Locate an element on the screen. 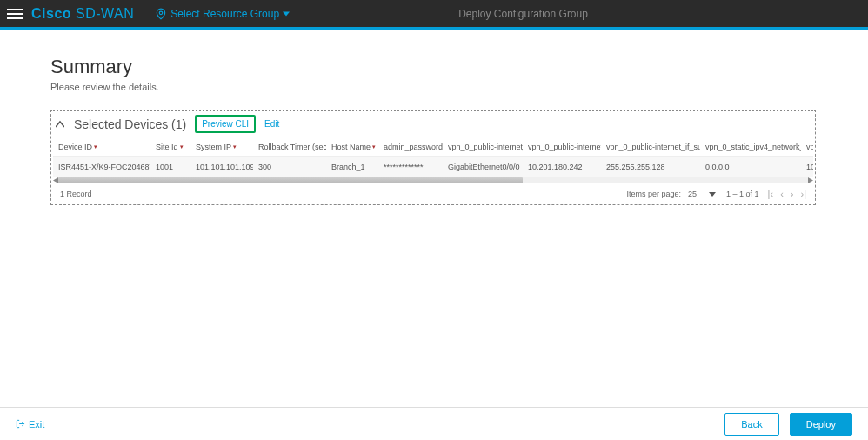 Image resolution: width=868 pixels, height=440 pixels. col-vpn0-if-subnet: vpn_0_public-internet_if_subnet▾ is located at coordinates (651, 147).